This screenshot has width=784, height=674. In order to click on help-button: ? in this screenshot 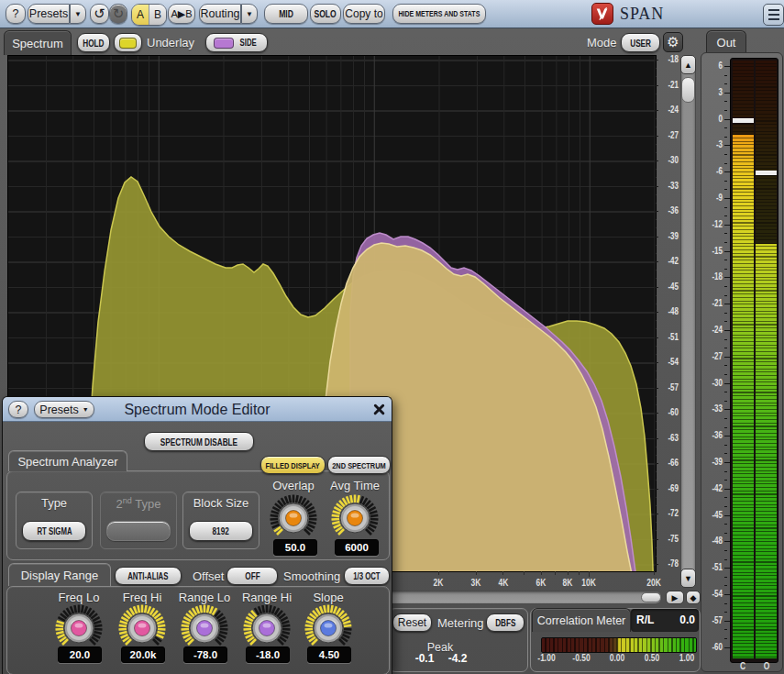, I will do `click(16, 14)`.